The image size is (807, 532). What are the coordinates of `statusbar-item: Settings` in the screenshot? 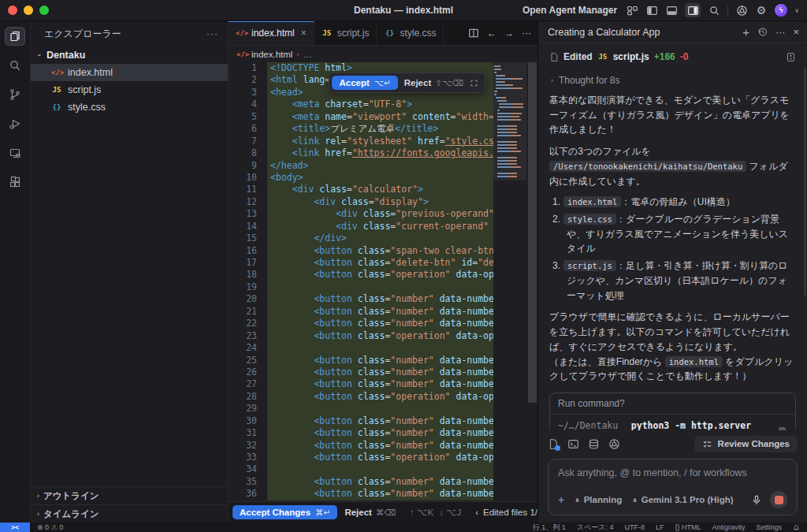 It's located at (769, 527).